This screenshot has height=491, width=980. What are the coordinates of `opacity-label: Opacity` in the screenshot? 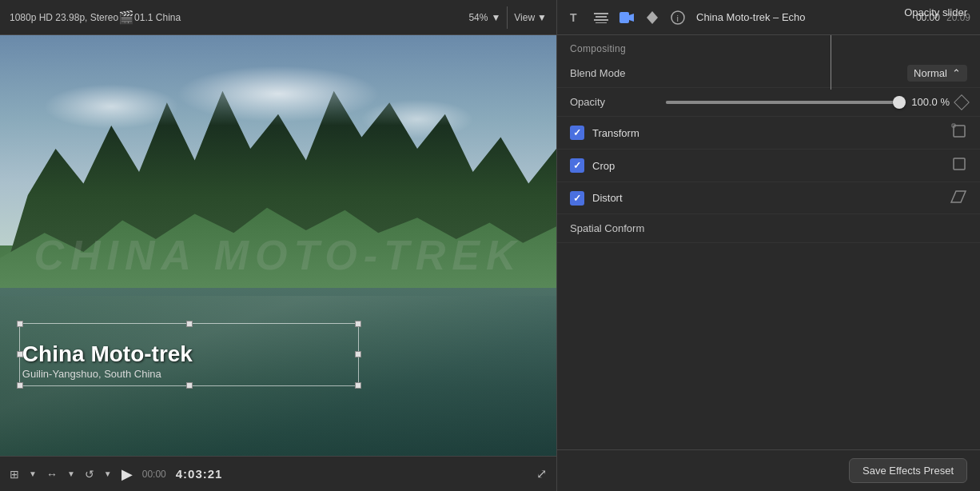 It's located at (618, 102).